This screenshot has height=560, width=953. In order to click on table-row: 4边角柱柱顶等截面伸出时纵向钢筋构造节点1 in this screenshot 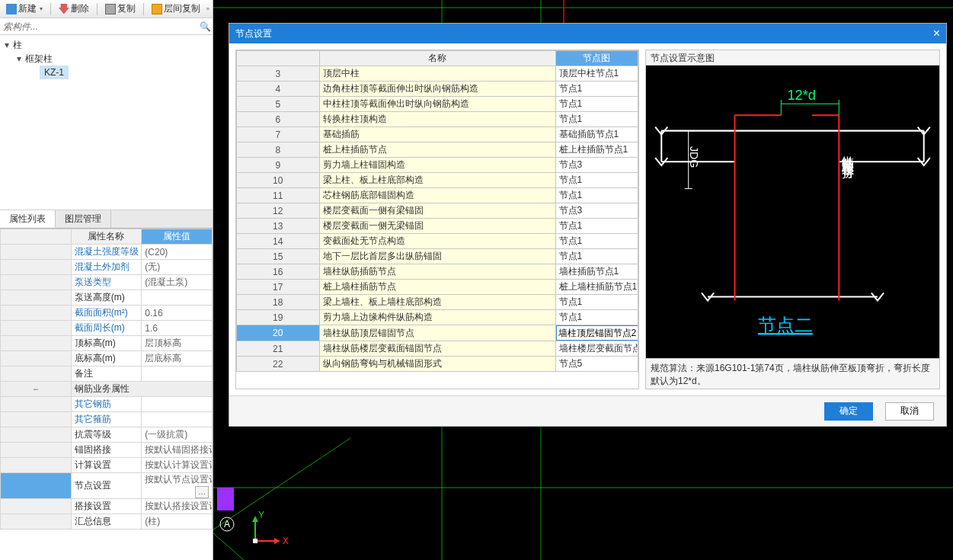, I will do `click(437, 89)`.